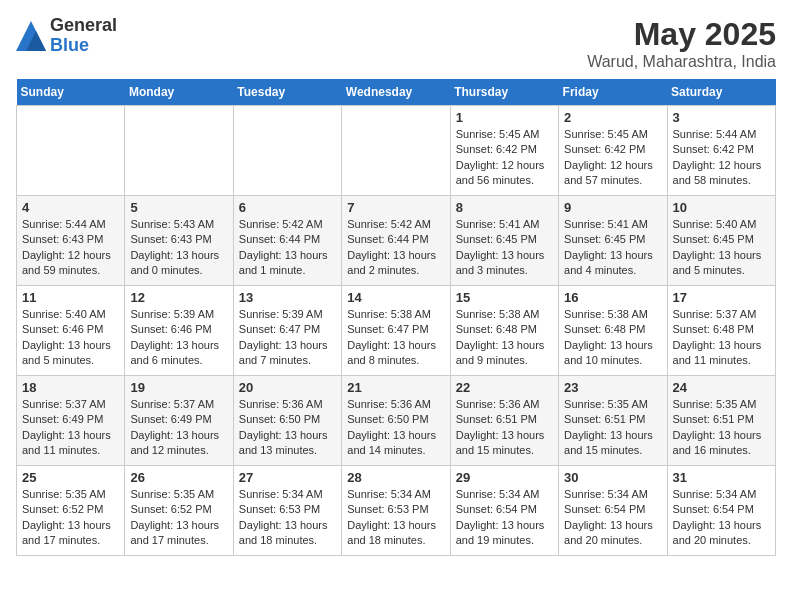  Describe the element at coordinates (288, 338) in the screenshot. I see `day-info: Sunrise: 5:39 AMSunset: 6:47 PMDaylight:…` at that location.